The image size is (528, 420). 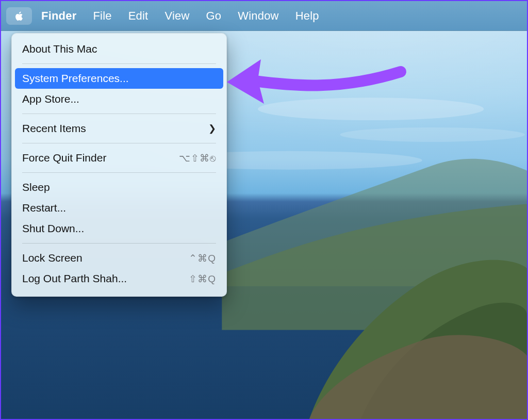 I want to click on menu-item-label: About This Mac, so click(x=60, y=49).